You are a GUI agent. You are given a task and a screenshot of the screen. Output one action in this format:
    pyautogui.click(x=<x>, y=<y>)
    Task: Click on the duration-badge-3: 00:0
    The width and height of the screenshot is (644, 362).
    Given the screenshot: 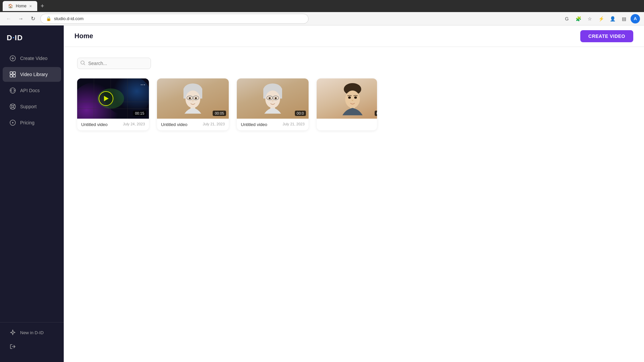 What is the action you would take?
    pyautogui.click(x=301, y=113)
    